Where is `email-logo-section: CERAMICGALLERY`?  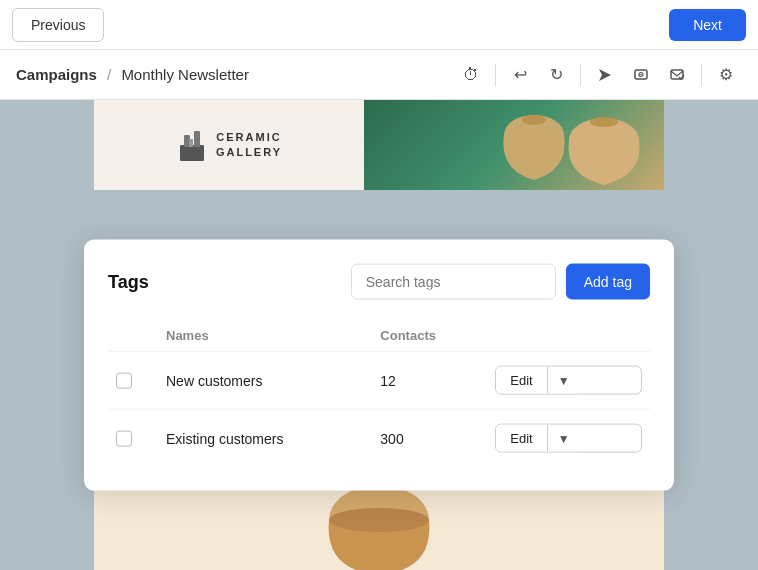
email-logo-section: CERAMICGALLERY is located at coordinates (229, 145).